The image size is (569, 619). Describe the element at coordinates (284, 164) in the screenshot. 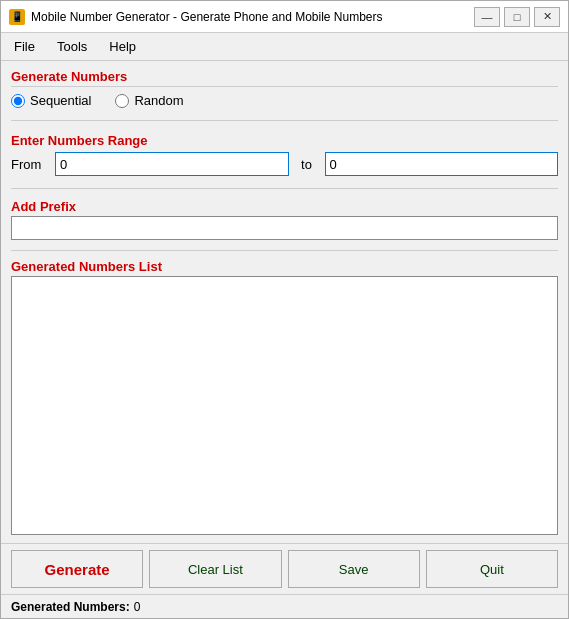

I see `range-row: From to` at that location.